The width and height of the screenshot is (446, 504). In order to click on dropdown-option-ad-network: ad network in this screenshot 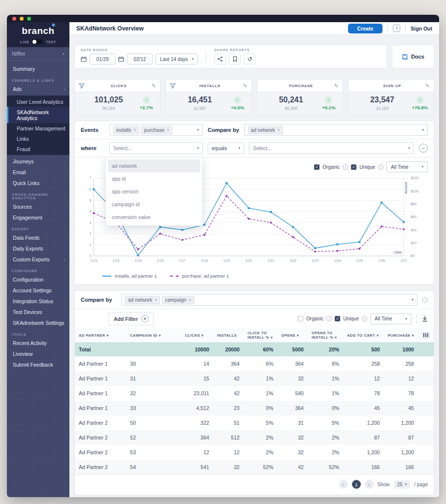, I will do `click(154, 166)`.